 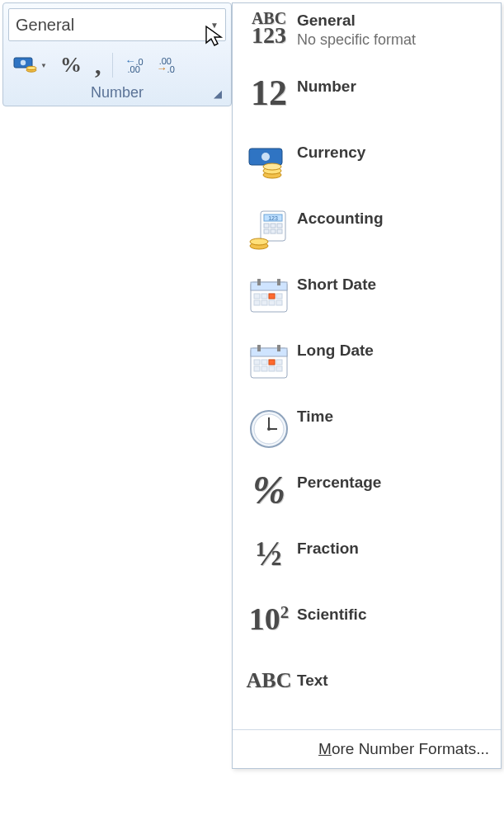 I want to click on format-option-general: ABC123GeneralNo specific format, so click(x=366, y=36).